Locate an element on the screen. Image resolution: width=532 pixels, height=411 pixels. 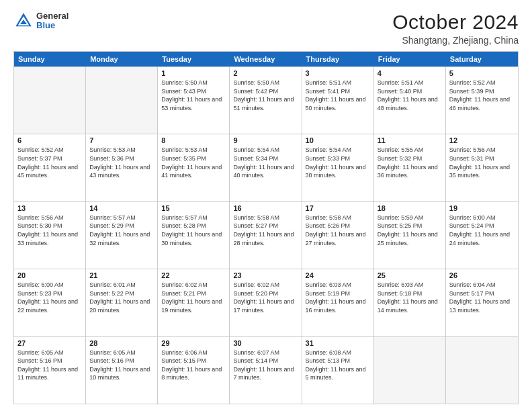
sun-info: Sunrise: 6:01 AM Sunset: 5:22 PM Dayligh… is located at coordinates (122, 298).